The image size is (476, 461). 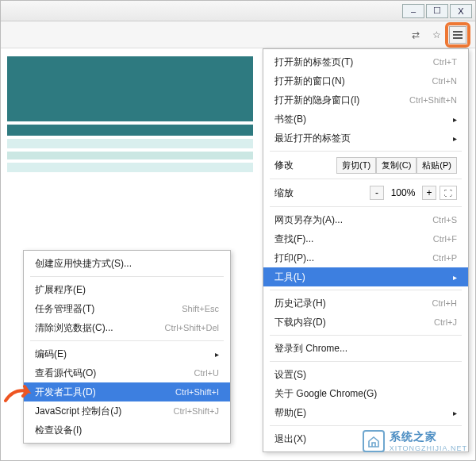 What do you see at coordinates (366, 62) in the screenshot?
I see `menu-new-tab: 打开新的标签页(T) Ctrl+T` at bounding box center [366, 62].